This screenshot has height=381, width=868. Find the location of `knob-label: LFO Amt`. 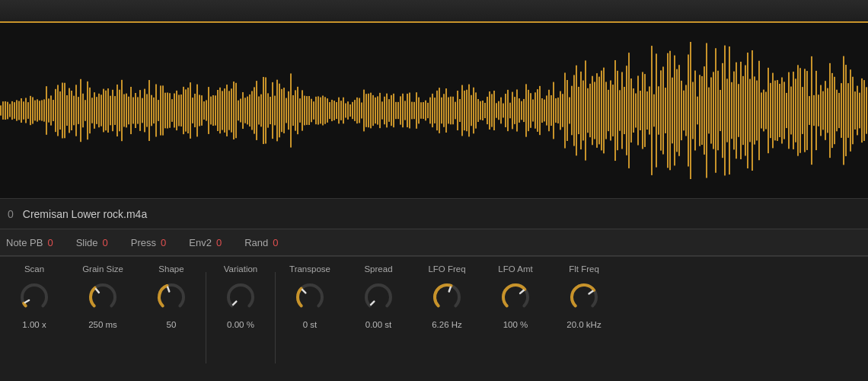

knob-label: LFO Amt is located at coordinates (515, 269).